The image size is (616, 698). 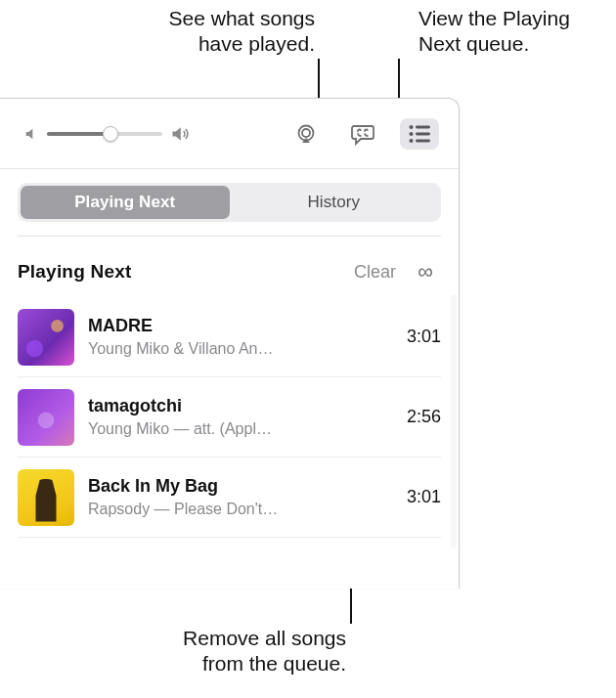 What do you see at coordinates (231, 429) in the screenshot?
I see `track-subtitle: Young Miko — att. (Appl…` at bounding box center [231, 429].